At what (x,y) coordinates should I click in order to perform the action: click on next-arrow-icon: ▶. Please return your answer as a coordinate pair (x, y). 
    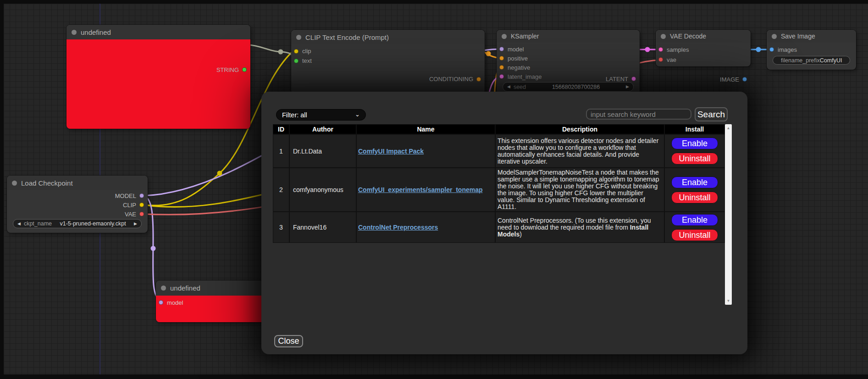
    Looking at the image, I should click on (136, 224).